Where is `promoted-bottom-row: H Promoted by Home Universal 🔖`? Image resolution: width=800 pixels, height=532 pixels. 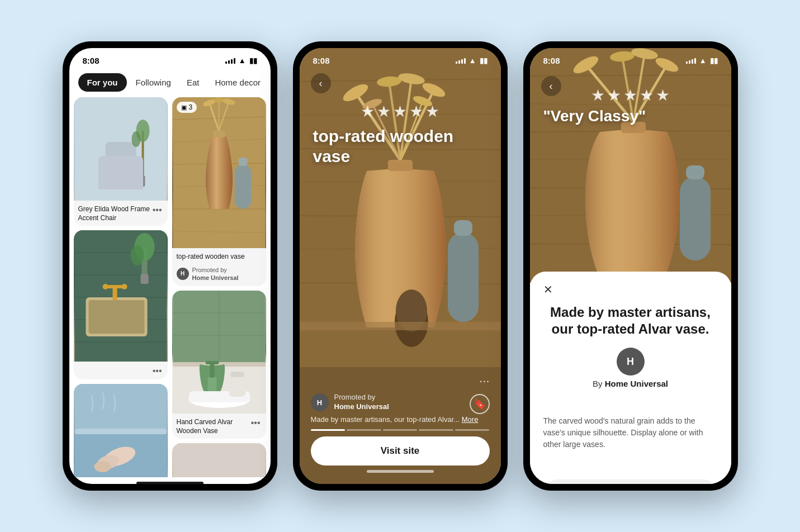 promoted-bottom-row: H Promoted by Home Universal 🔖 is located at coordinates (400, 404).